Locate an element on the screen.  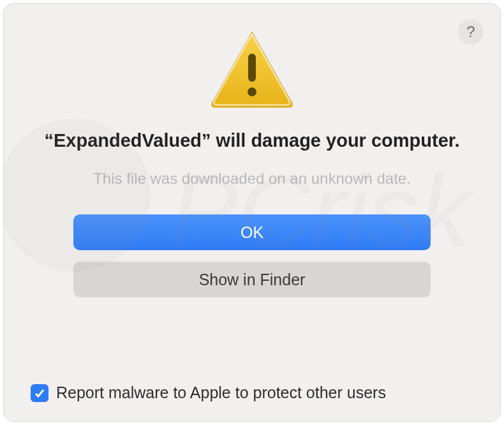
show-in-finder-label: Show in Finder is located at coordinates (253, 280).